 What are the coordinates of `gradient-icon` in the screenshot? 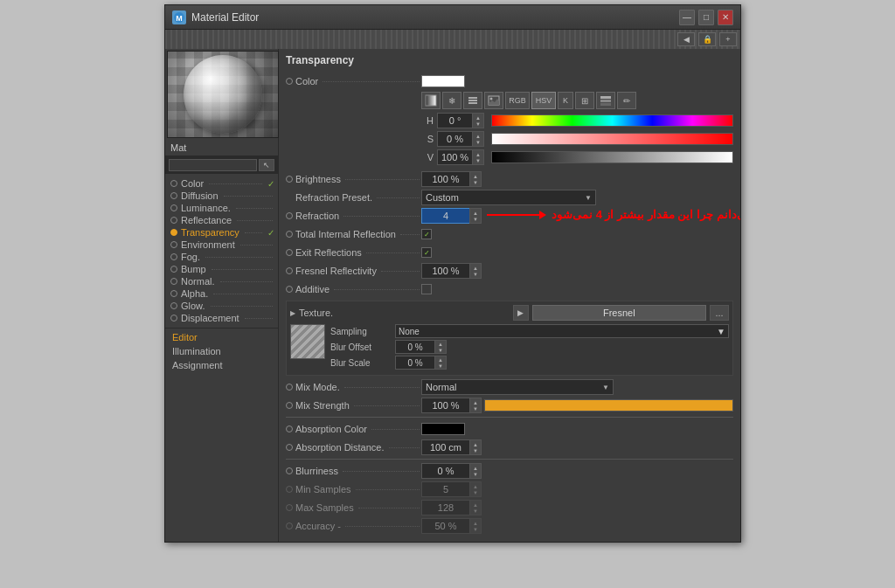 It's located at (431, 100).